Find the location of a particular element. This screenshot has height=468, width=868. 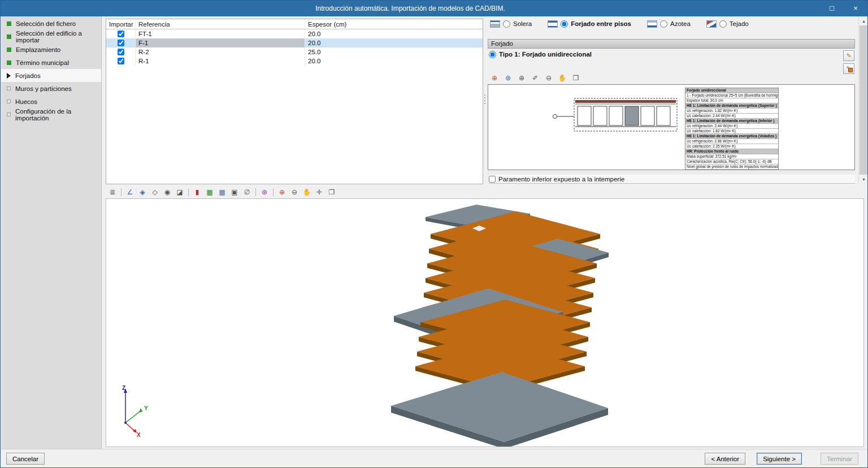

property-row: Uc refrigeración: 1.82 W/(m²·K) is located at coordinates (732, 111).